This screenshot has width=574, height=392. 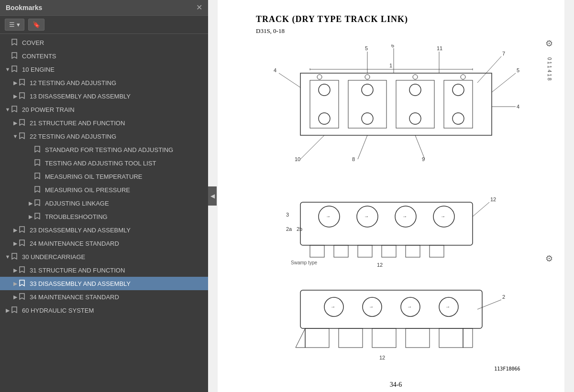 What do you see at coordinates (104, 163) in the screenshot?
I see `tree-item-testing-tool-list: TESTING AND ADJUSTING TOOL LIST` at bounding box center [104, 163].